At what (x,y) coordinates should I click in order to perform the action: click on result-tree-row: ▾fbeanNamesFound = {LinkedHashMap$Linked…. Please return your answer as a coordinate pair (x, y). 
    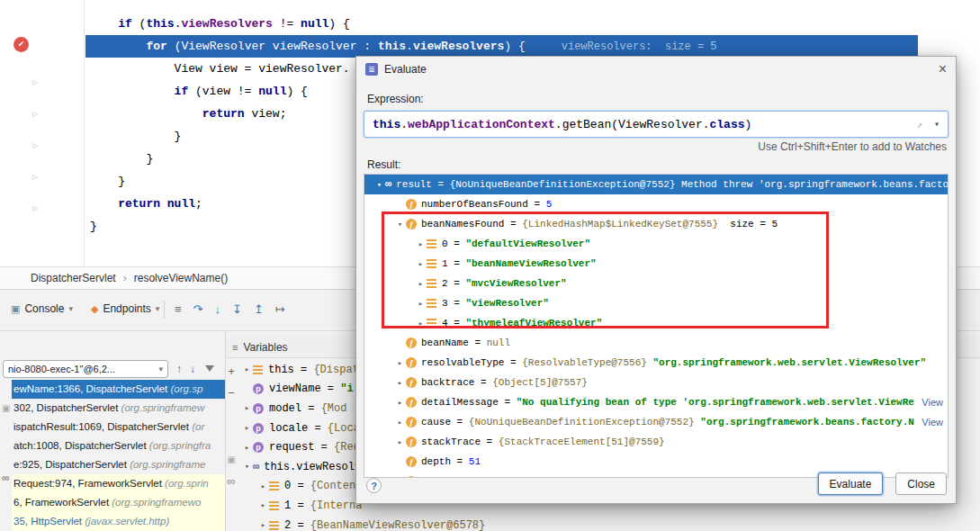
    Looking at the image, I should click on (656, 224).